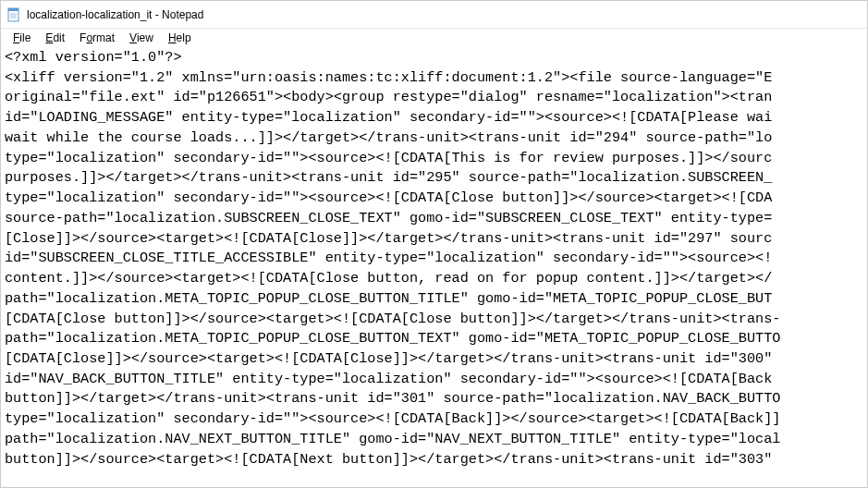  Describe the element at coordinates (97, 38) in the screenshot. I see `menu-format: Format` at that location.